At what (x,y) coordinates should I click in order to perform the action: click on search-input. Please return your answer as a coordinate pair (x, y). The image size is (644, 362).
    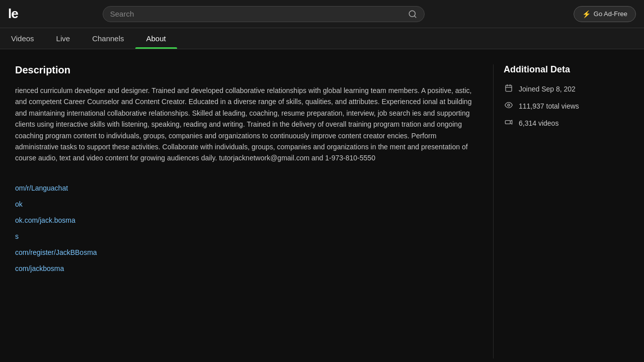
    Looking at the image, I should click on (259, 14).